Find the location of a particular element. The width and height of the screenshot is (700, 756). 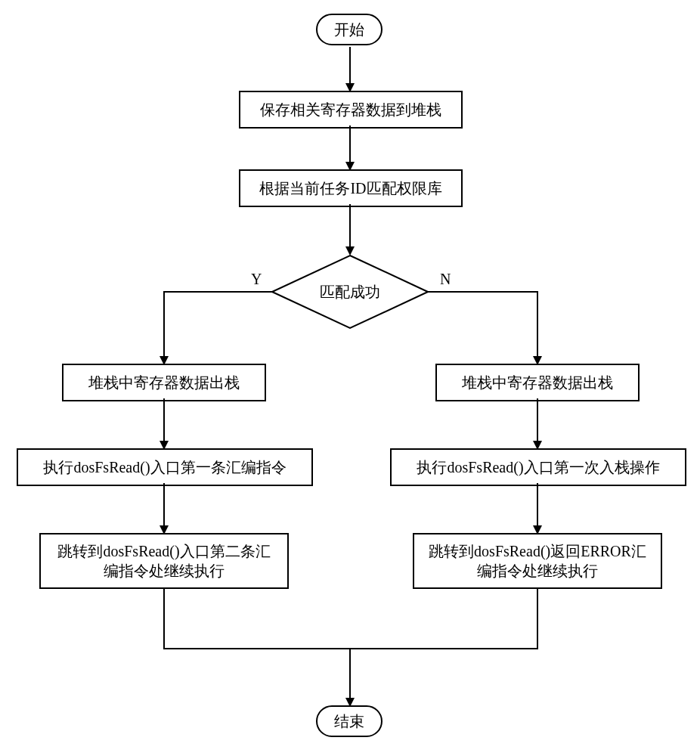

no-label: N is located at coordinates (445, 280).